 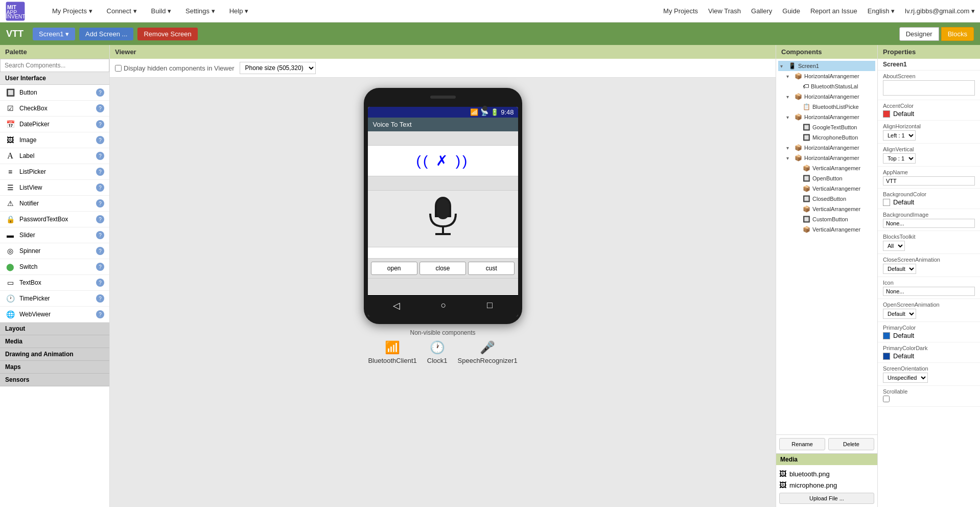 I want to click on palette-item-passwordtextbox: 🔒 PasswordTextBox ?, so click(x=55, y=220).